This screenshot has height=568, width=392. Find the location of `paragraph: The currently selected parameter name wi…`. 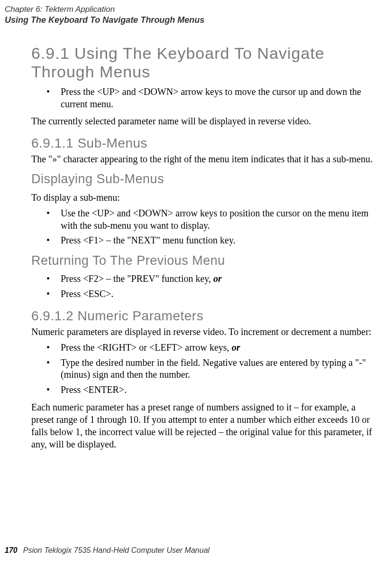

paragraph: The currently selected parameter name wi… is located at coordinates (205, 121).